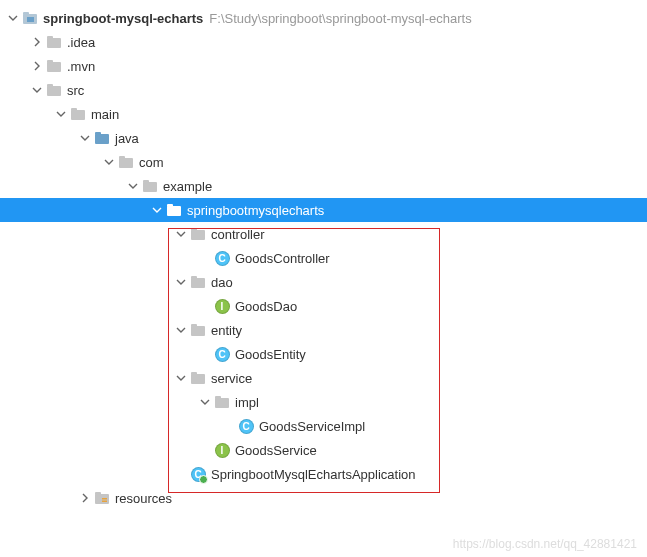 The width and height of the screenshot is (647, 557). Describe the element at coordinates (324, 450) in the screenshot. I see `tree-item-goodsservice: I GoodsService` at that location.